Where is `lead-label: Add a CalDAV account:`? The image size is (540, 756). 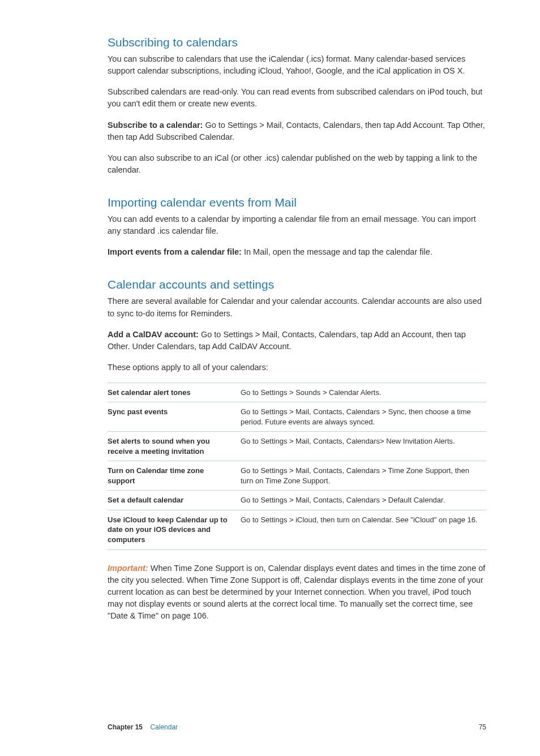 lead-label: Add a CalDAV account: is located at coordinates (154, 334).